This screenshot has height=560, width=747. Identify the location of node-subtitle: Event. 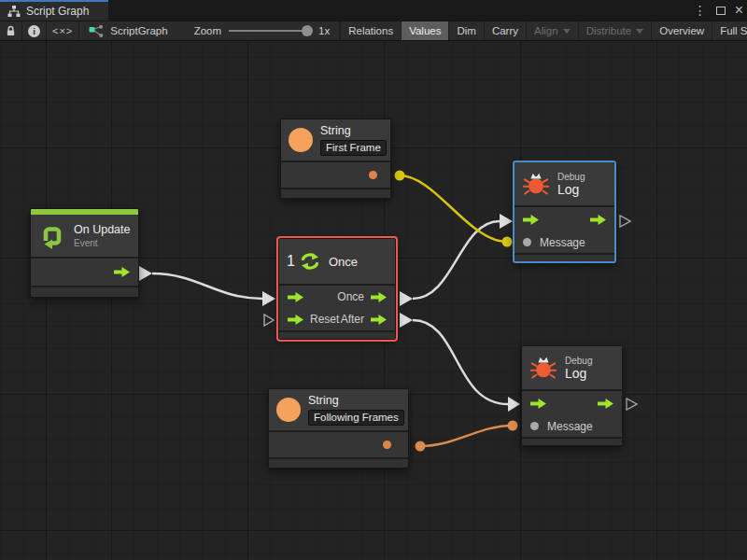
(102, 243).